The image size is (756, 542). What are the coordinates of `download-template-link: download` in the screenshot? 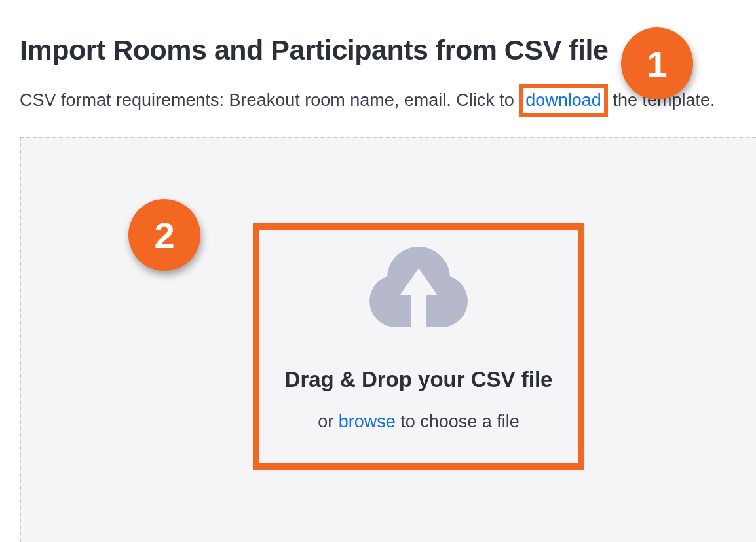 It's located at (563, 100).